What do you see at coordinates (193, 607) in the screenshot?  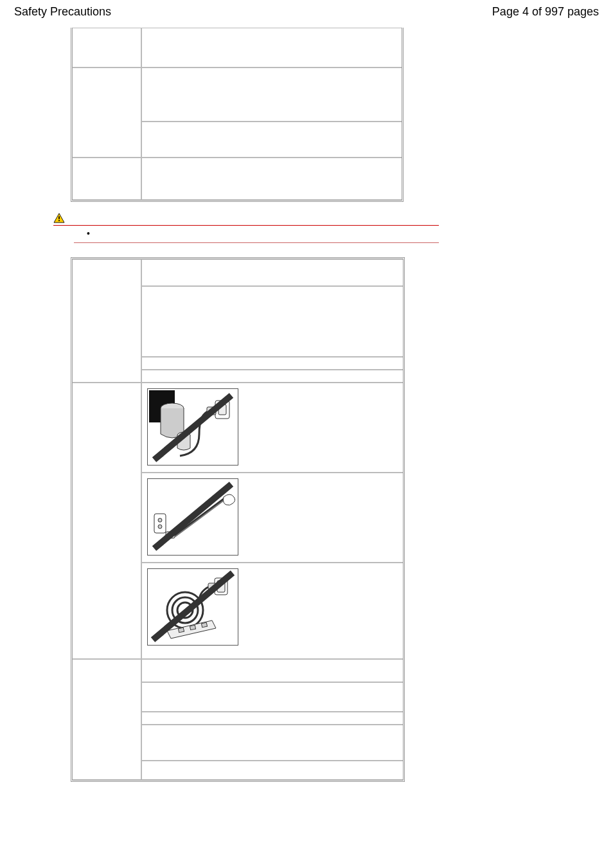 I see `coiled-cord-adapter-illustration` at bounding box center [193, 607].